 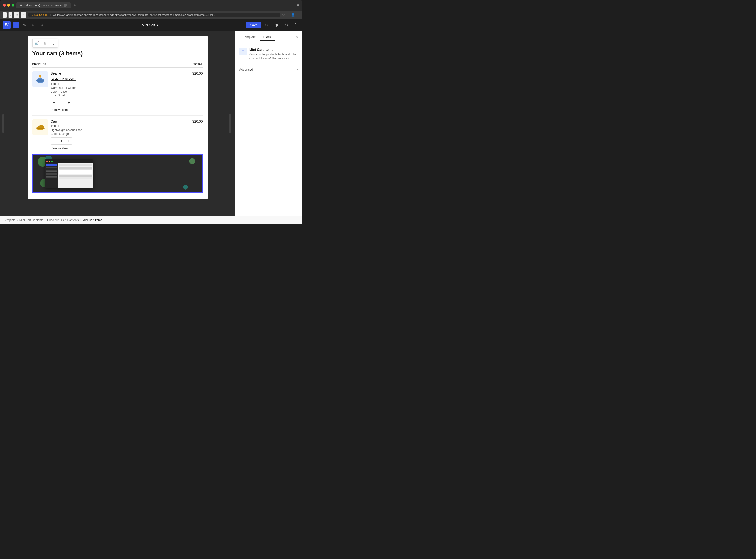 What do you see at coordinates (42, 25) in the screenshot?
I see `redo-button: ↪` at bounding box center [42, 25].